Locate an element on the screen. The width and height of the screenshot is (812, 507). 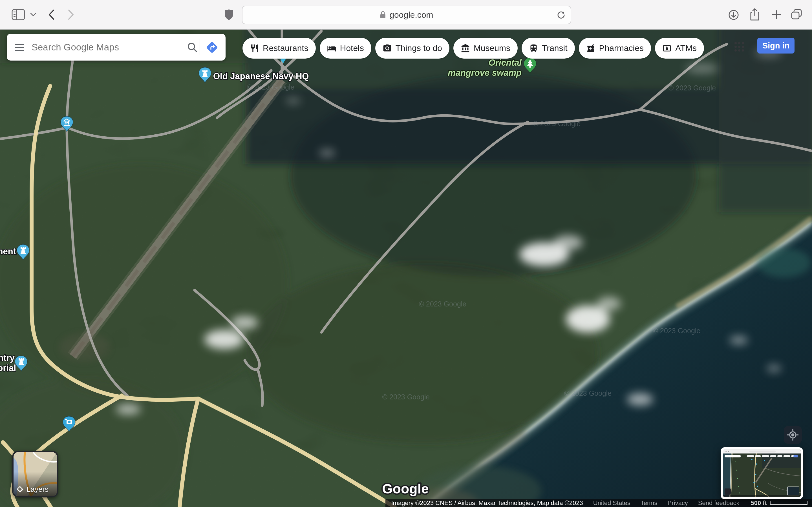
thumbnail-content is located at coordinates (762, 473).